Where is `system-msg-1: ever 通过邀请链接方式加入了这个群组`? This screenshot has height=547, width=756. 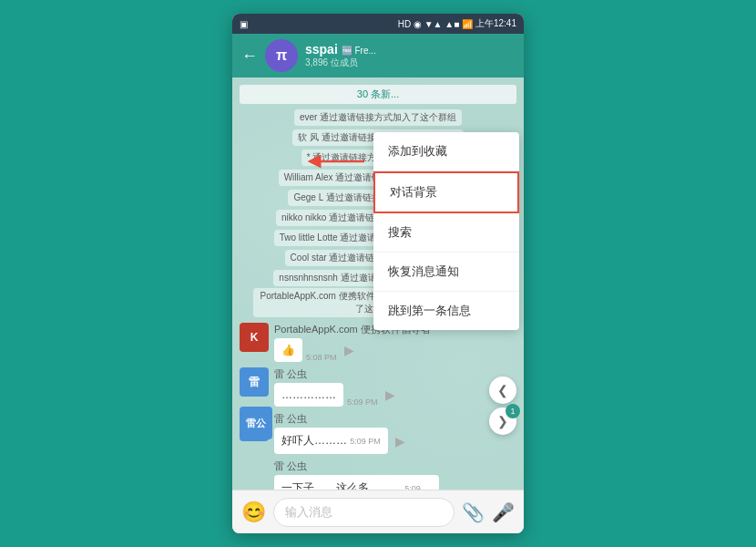 system-msg-1: ever 通过邀请链接方式加入了这个群组 is located at coordinates (378, 117).